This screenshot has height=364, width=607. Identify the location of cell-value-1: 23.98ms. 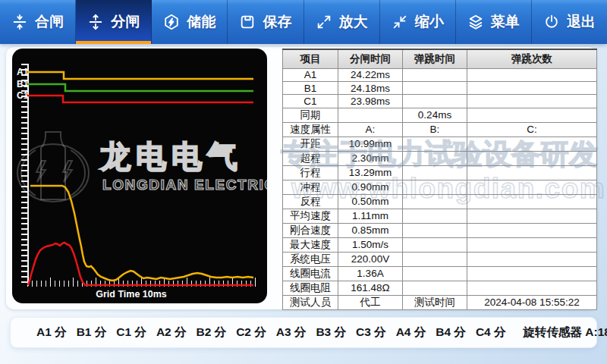
(370, 102).